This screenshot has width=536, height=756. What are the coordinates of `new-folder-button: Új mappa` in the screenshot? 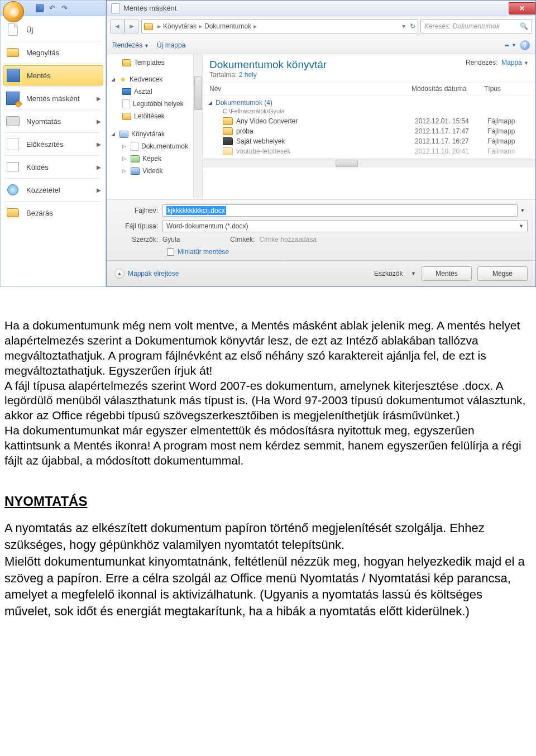 It's located at (171, 45).